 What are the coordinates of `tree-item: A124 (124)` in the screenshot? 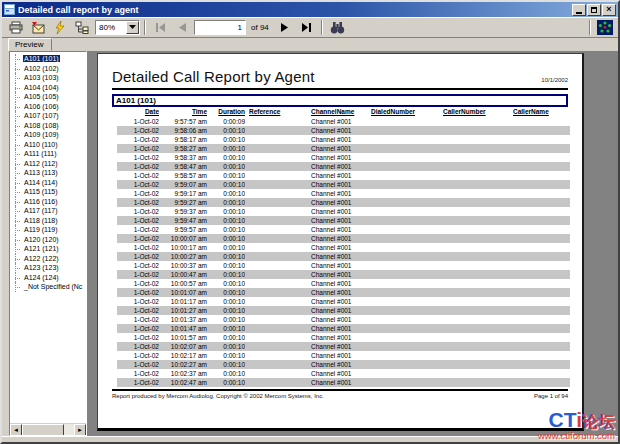 It's located at (48, 278).